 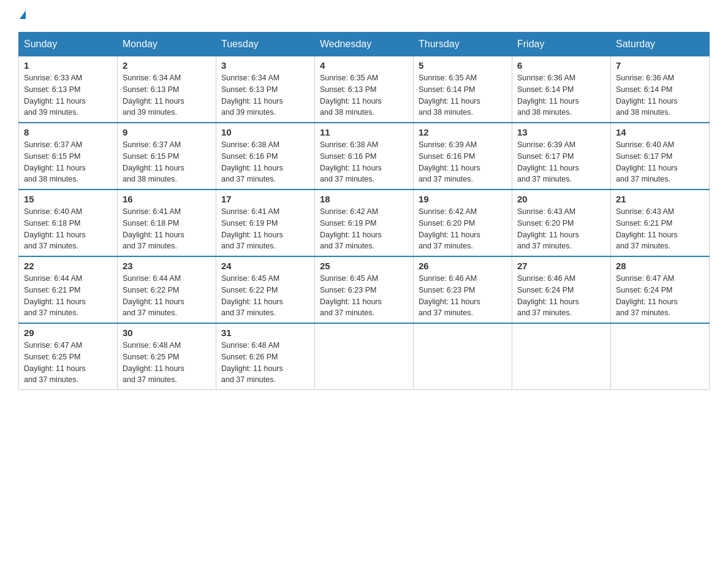 I want to click on day-number: 26, so click(x=463, y=266).